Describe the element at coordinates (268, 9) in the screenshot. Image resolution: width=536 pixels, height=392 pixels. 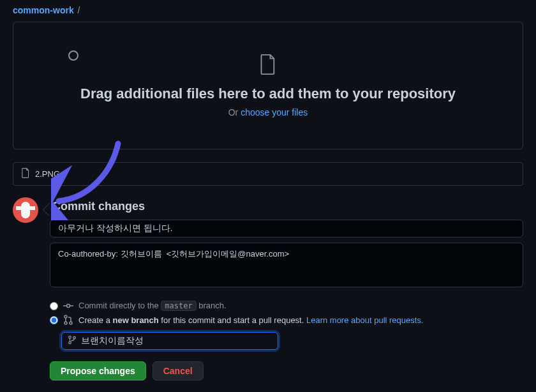
I see `breadcrumb: common-work /` at that location.